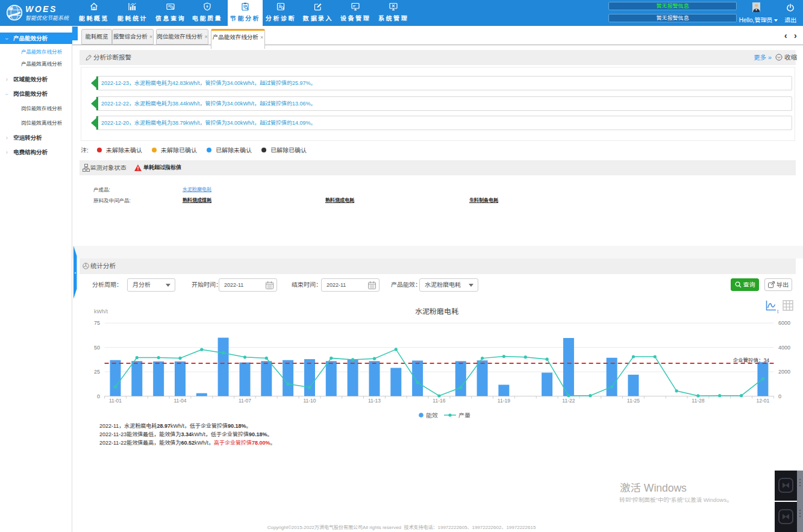 The image size is (803, 532). I want to click on svg-text: 11-13, so click(375, 401).